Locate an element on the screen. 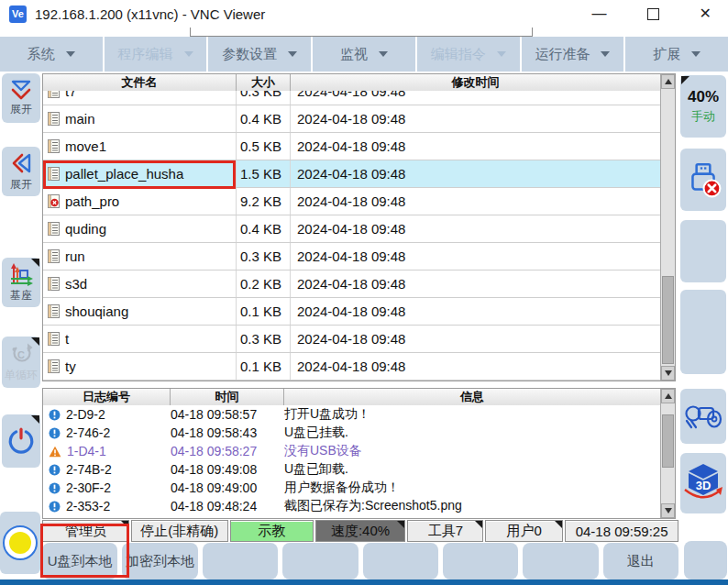 The height and width of the screenshot is (585, 728). file-scrollbar is located at coordinates (667, 227).